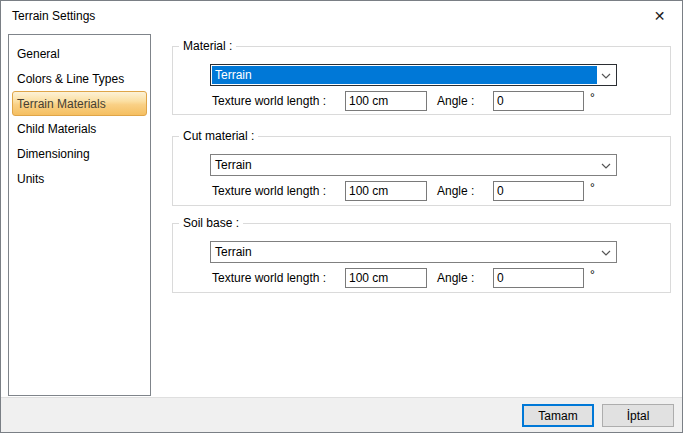  Describe the element at coordinates (80, 154) in the screenshot. I see `sidebar-item-dimensioning: Dimensioning` at that location.